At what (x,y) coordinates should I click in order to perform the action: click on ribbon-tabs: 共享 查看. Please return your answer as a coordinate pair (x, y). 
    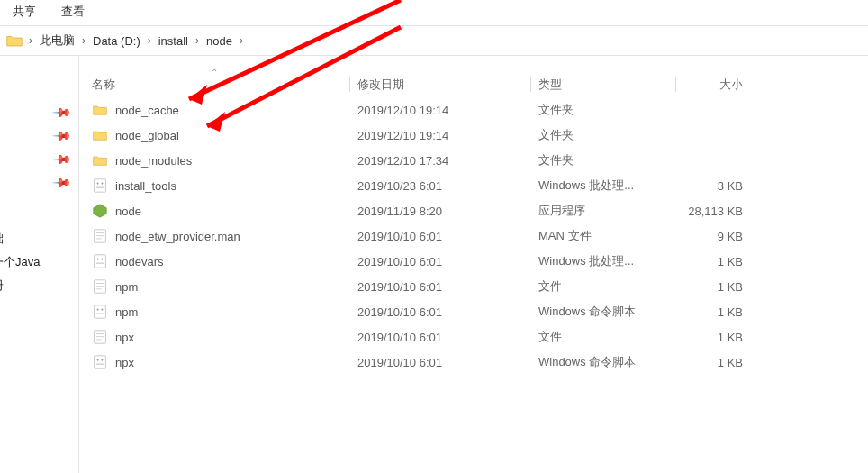
    Looking at the image, I should click on (434, 13).